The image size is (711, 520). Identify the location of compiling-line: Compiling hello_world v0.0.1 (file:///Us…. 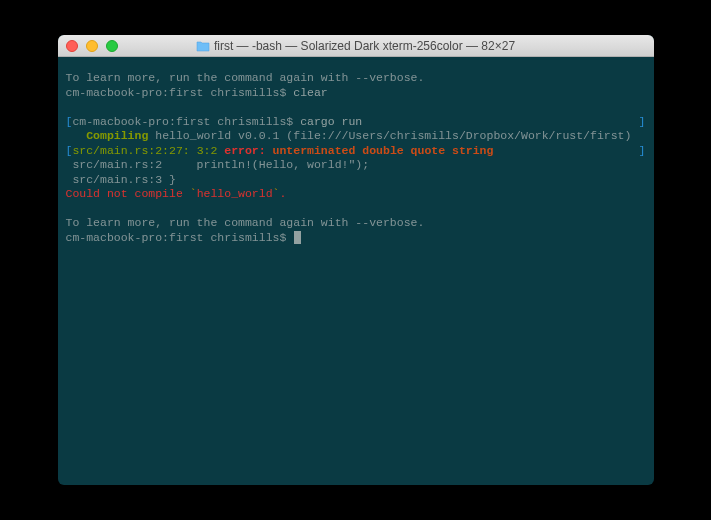
(356, 136).